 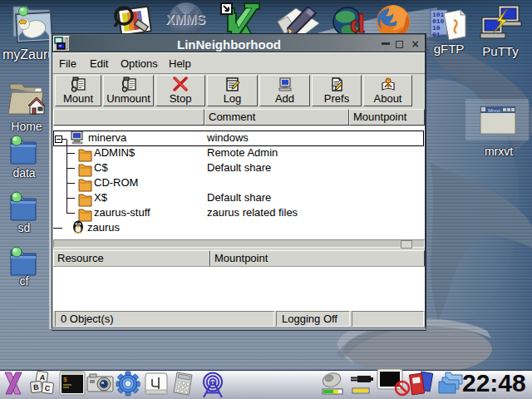 What do you see at coordinates (185, 20) in the screenshot?
I see `svg-text: XMMS` at bounding box center [185, 20].